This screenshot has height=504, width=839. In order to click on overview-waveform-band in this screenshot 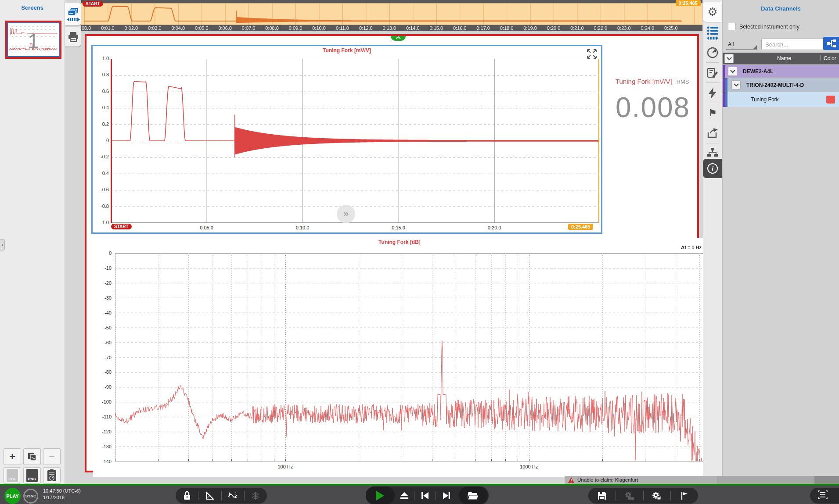, I will do `click(392, 14)`.